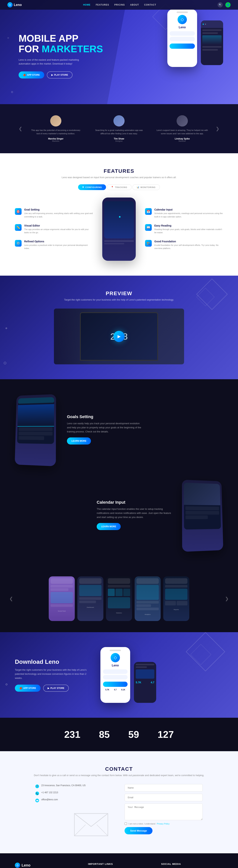  Describe the element at coordinates (54, 229) in the screenshot. I see `features-left: 🎯 Goal Setting Like any self-improving p…` at that location.